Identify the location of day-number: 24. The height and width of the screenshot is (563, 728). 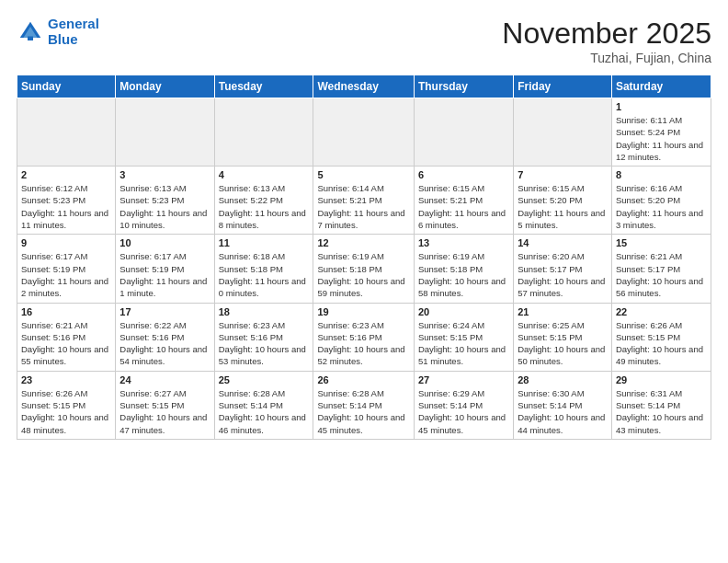
(165, 380).